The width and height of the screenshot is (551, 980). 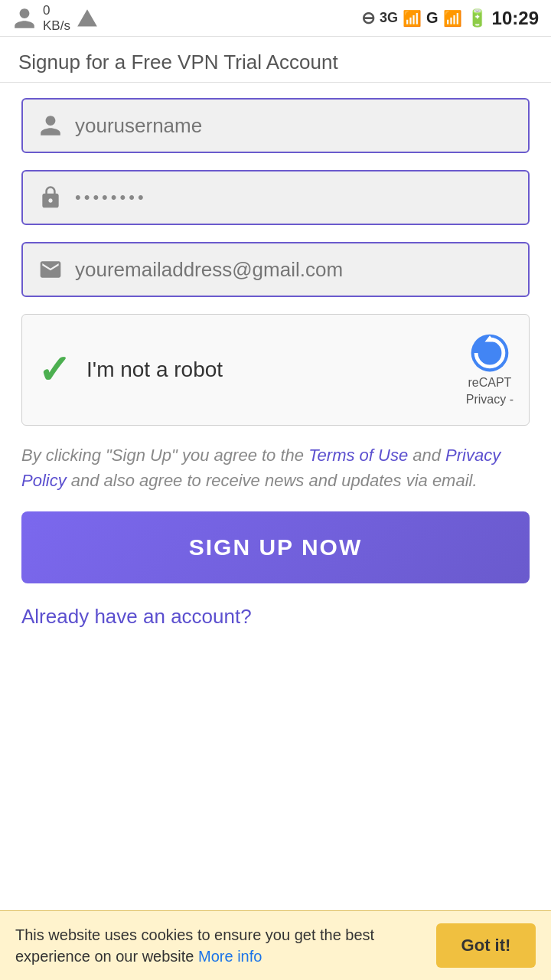 I want to click on signup-button: SIGN UP NOW, so click(x=276, y=547).